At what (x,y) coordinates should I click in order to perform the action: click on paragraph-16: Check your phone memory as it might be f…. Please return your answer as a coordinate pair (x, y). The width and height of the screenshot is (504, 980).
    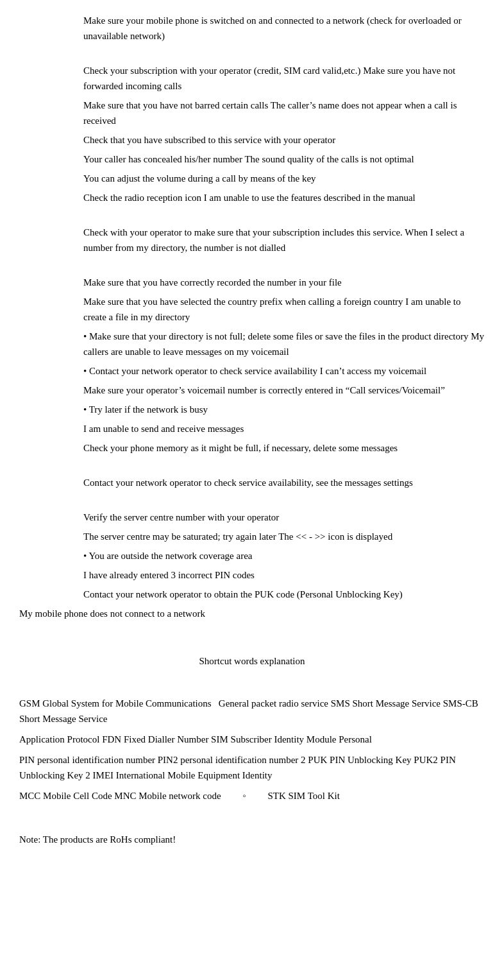
    Looking at the image, I should click on (284, 448).